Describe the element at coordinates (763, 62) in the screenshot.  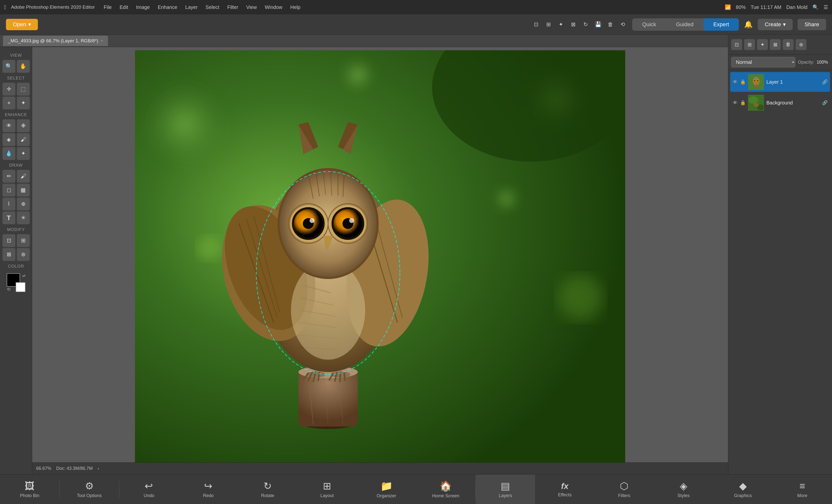
I see `blend-mode-select: Normal` at that location.